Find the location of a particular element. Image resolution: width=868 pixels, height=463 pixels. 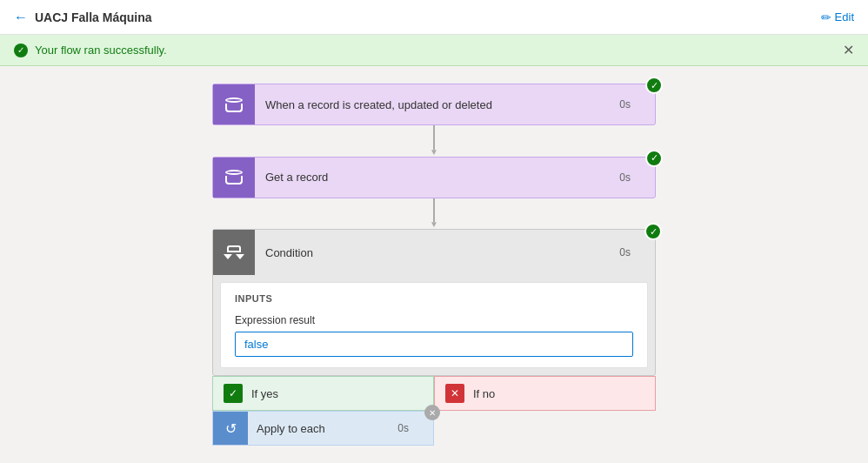

trigger-node: When a record is created, updated or del… is located at coordinates (434, 104).